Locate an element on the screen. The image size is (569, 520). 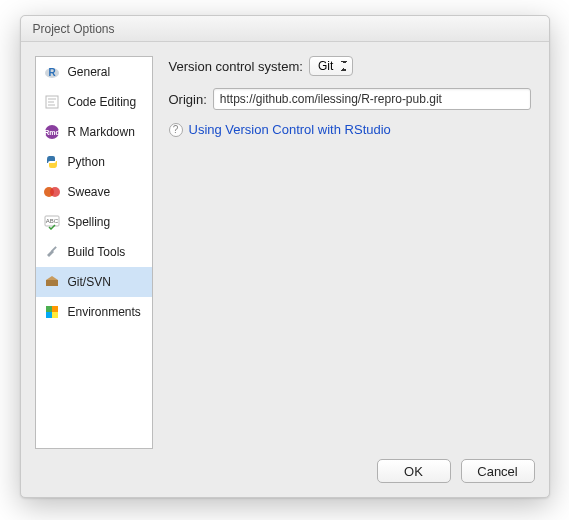
sidebar-item-code-editing: Code Editing is located at coordinates (94, 102).